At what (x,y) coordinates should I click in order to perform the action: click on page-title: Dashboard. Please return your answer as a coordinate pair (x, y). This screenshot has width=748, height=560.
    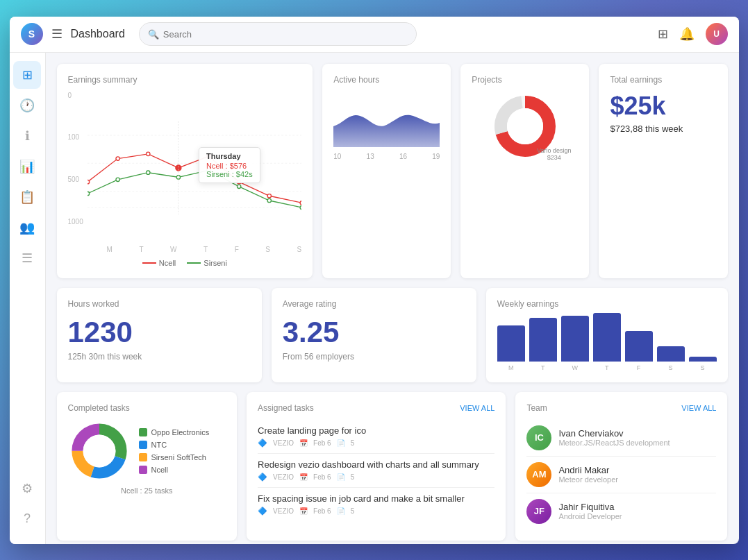
    Looking at the image, I should click on (98, 34).